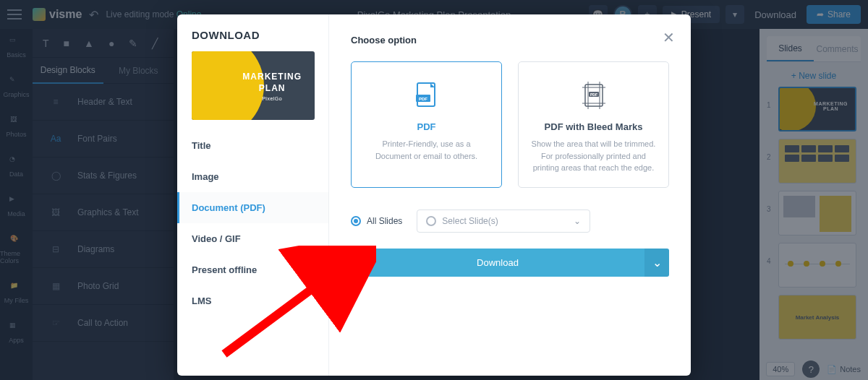 The width and height of the screenshot is (868, 380). Describe the element at coordinates (510, 40) in the screenshot. I see `choose-option-label: Choose option` at that location.